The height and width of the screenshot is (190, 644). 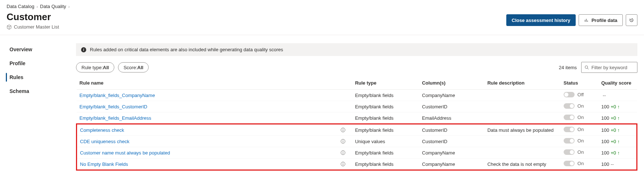 What do you see at coordinates (125, 153) in the screenshot?
I see `rule-name-link: Customer name must always be populated` at bounding box center [125, 153].